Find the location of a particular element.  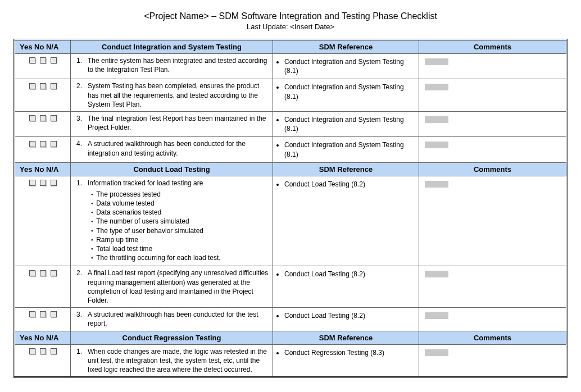

task-subitem: The type of user behavior simulated is located at coordinates (180, 231).